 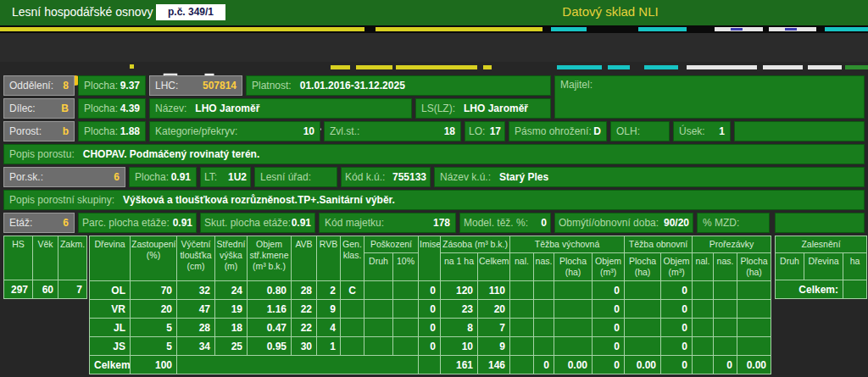 I want to click on field-label: Parc. plocha etáže:, so click(x=125, y=223).